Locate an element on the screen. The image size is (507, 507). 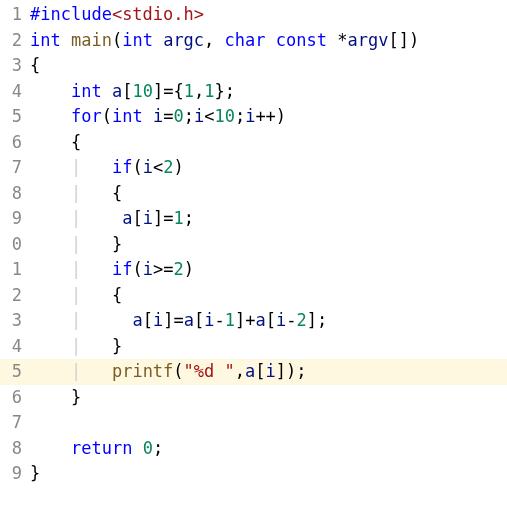
code-line: 8 | { is located at coordinates (254, 194).